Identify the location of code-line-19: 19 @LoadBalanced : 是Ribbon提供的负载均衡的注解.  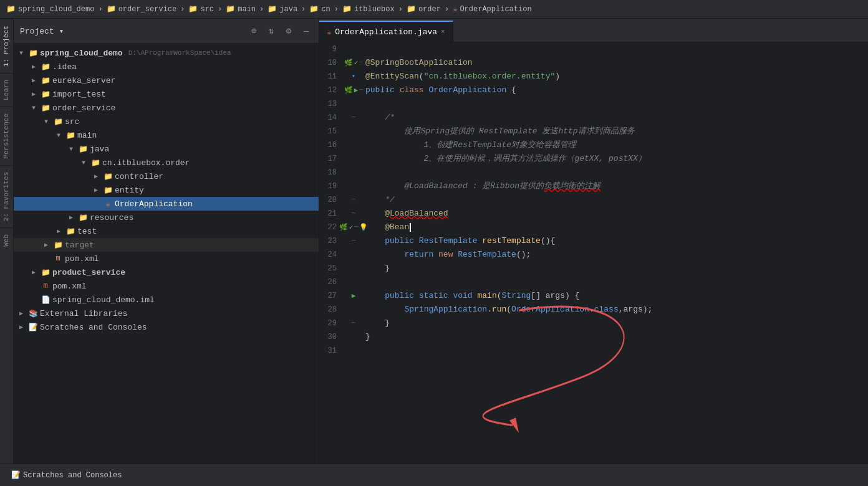
(594, 186).